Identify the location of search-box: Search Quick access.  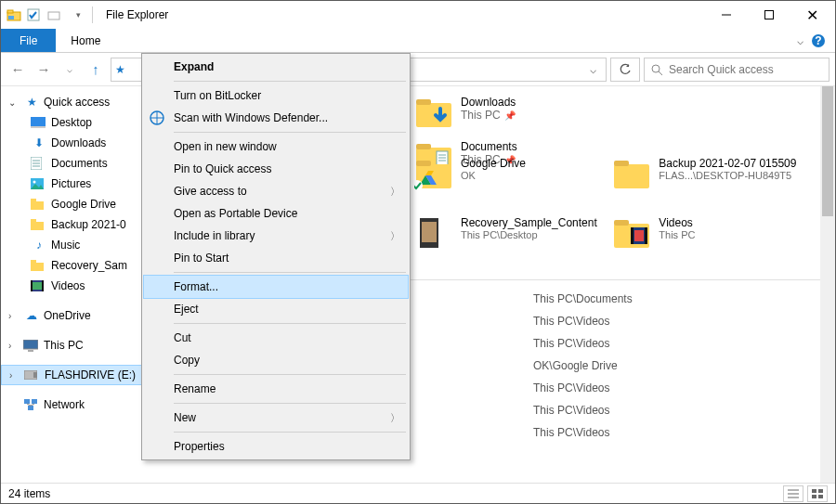
(737, 70).